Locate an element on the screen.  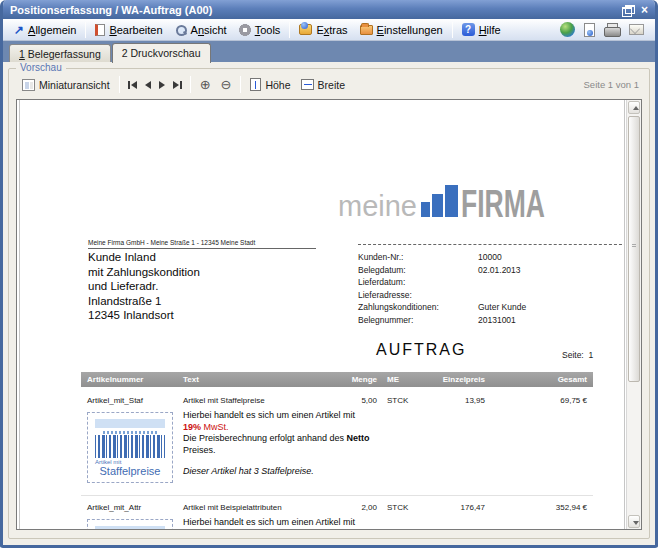
edit-note-icon is located at coordinates (100, 30).